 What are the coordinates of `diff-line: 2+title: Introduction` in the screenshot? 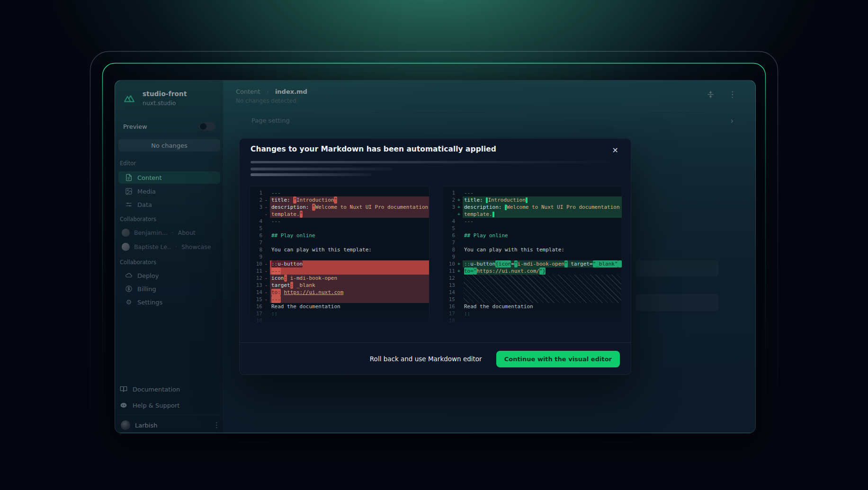 It's located at (532, 200).